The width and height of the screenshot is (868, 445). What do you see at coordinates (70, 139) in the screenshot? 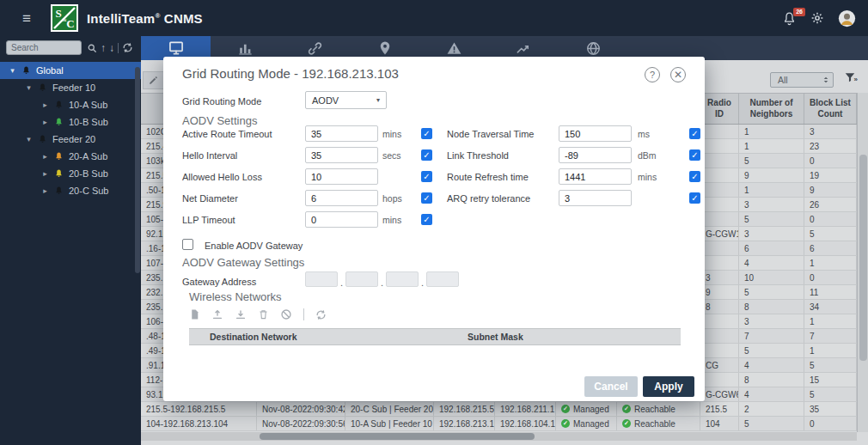
I see `sidebar-item-feeder-20: ▾Feeder 20` at bounding box center [70, 139].